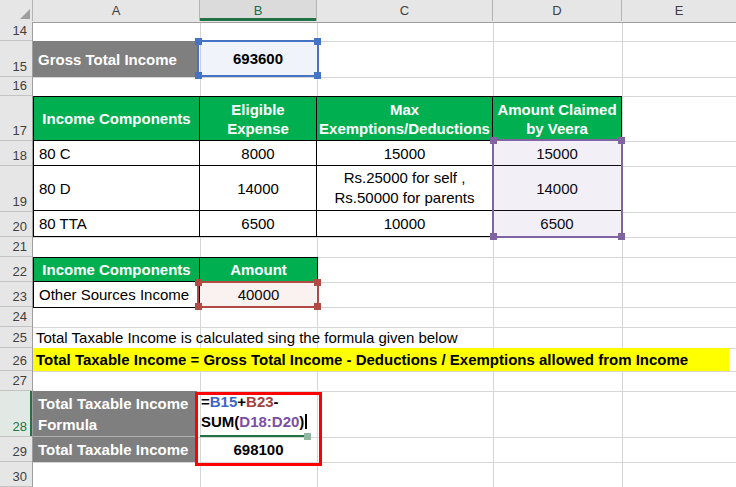  What do you see at coordinates (16, 32) in the screenshot?
I see `row-header-14: 14` at bounding box center [16, 32].